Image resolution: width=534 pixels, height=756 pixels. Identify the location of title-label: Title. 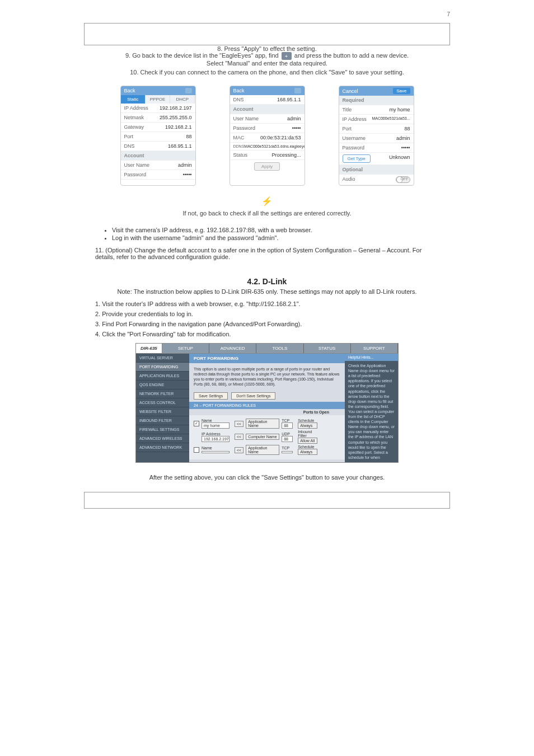
(366, 110).